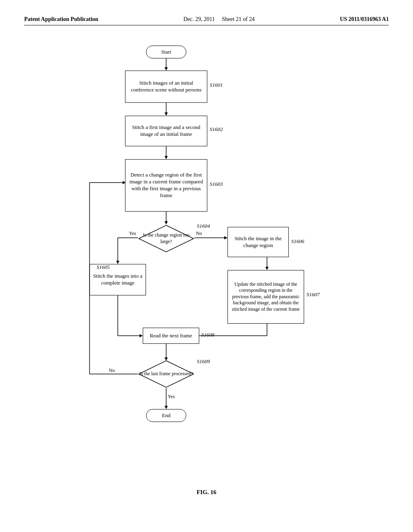 This screenshot has width=413, height=532. I want to click on s1605-label: S1605, so click(98, 267).